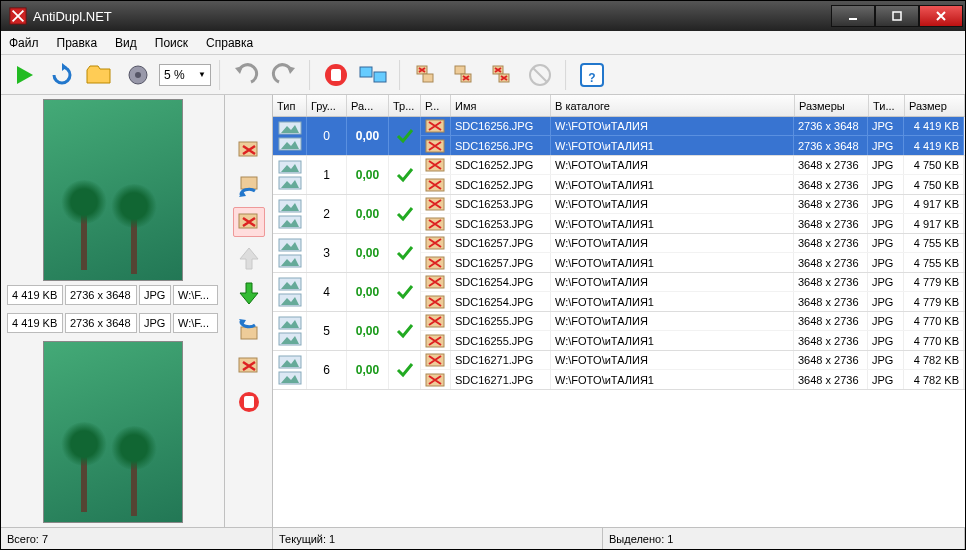 Image resolution: width=966 pixels, height=550 pixels. What do you see at coordinates (249, 330) in the screenshot?
I see `rename-second-icon` at bounding box center [249, 330].